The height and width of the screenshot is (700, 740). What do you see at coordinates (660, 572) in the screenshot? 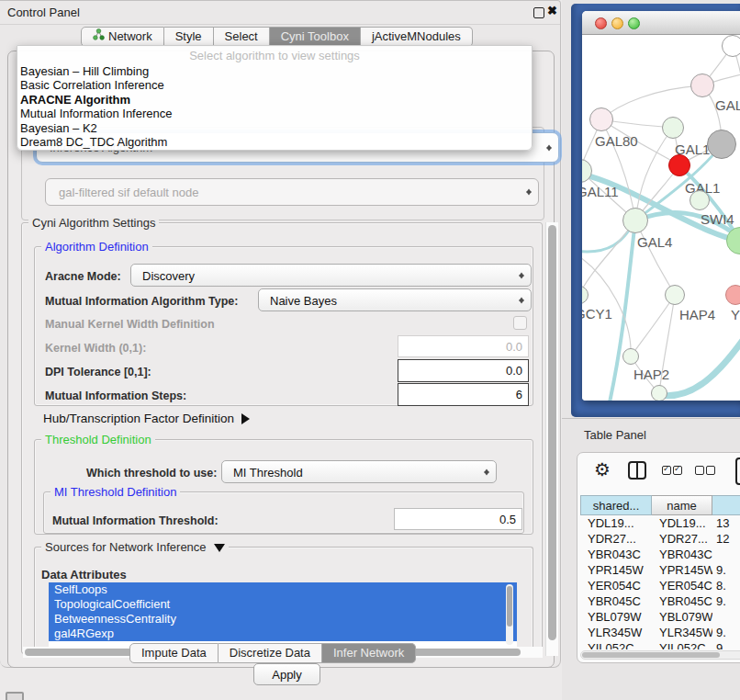
I see `node-table: shared...name YDL19...YDL19...13YDR27...…` at bounding box center [660, 572].